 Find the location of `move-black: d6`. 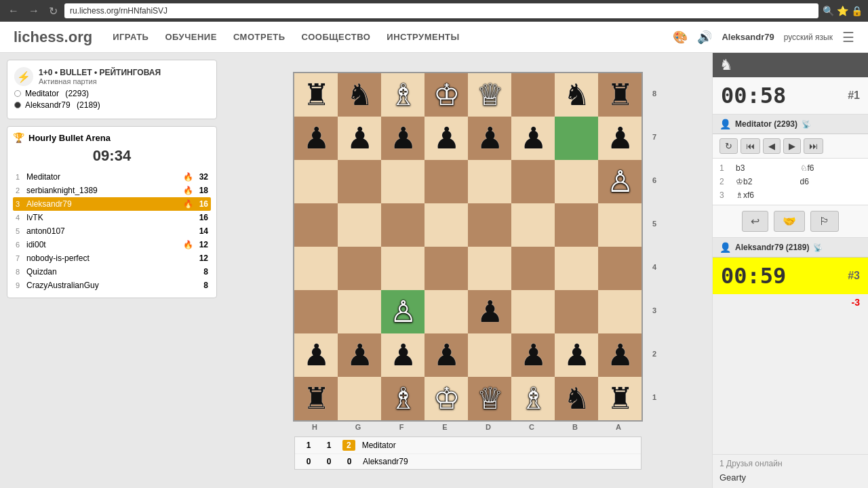

move-black: d6 is located at coordinates (830, 182).